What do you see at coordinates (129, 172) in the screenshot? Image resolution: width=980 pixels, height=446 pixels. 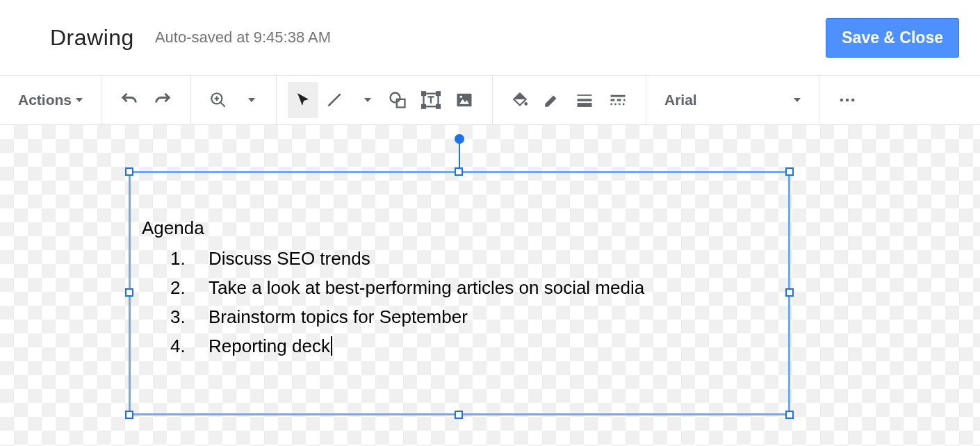 I see `resize-handle-top-left` at bounding box center [129, 172].